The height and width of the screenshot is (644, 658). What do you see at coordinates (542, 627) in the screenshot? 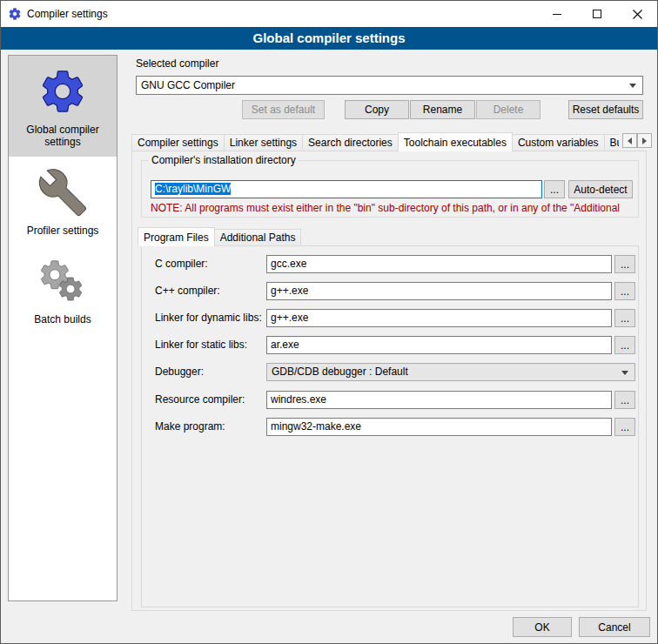
I see `ok-button: OK` at bounding box center [542, 627].